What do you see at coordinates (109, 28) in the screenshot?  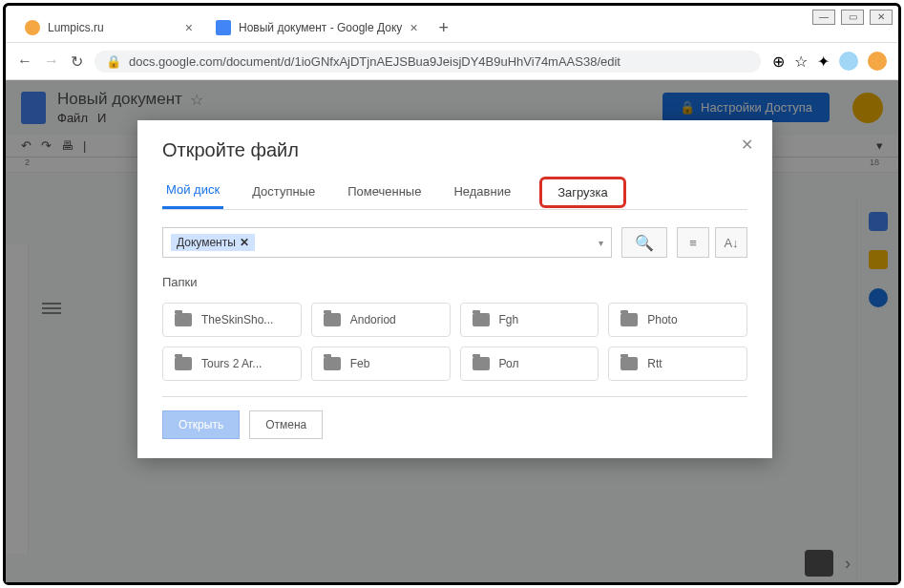 I see `browser-tab-lumpics: Lumpics.ru ×` at bounding box center [109, 28].